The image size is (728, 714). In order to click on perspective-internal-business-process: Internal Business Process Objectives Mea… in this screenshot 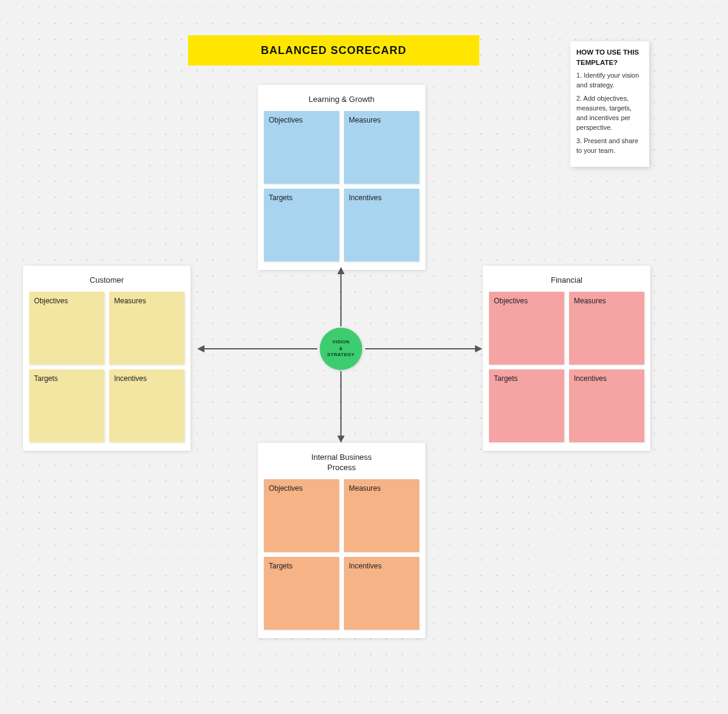, I will do `click(342, 541)`.